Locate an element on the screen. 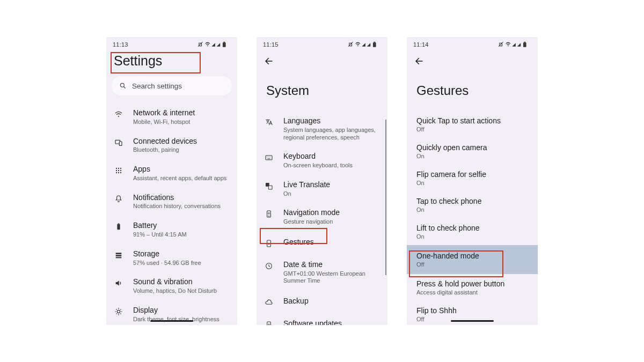 Image resolution: width=644 pixels, height=362 pixels. status-time: 11:14 is located at coordinates (421, 45).